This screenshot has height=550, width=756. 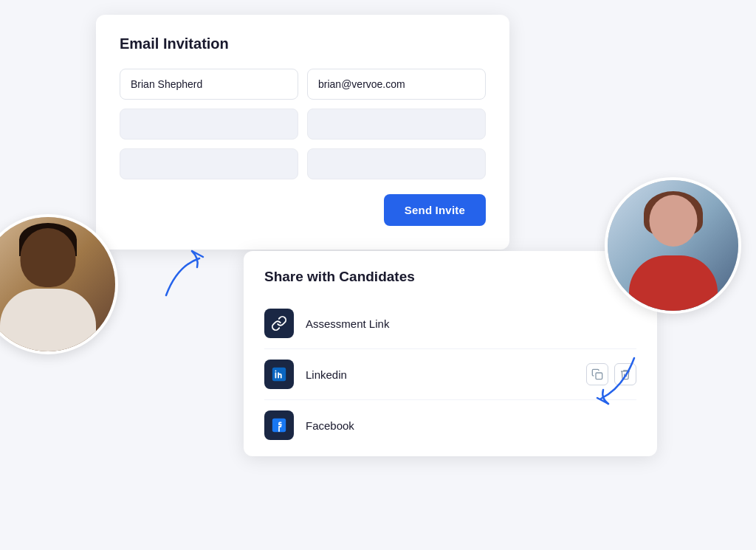 What do you see at coordinates (450, 425) in the screenshot?
I see `share-item-facebook: Facebook` at bounding box center [450, 425].